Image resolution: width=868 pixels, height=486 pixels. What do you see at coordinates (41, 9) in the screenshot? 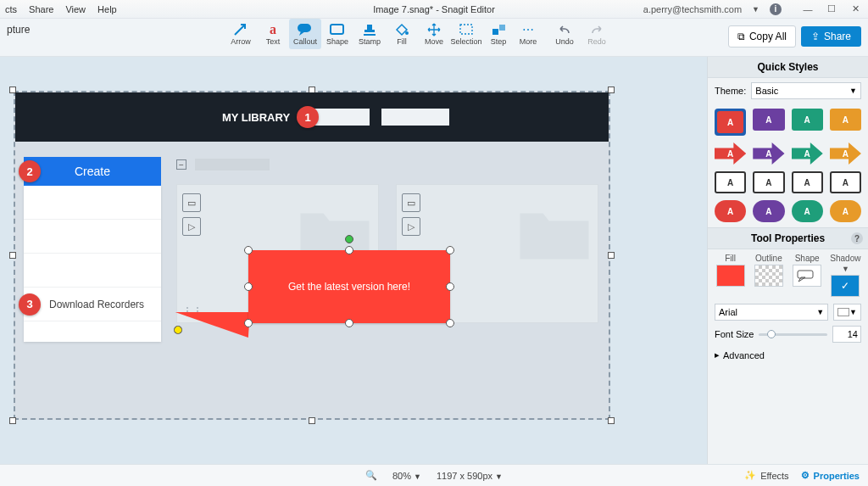
I see `menu-share: Share` at bounding box center [41, 9].